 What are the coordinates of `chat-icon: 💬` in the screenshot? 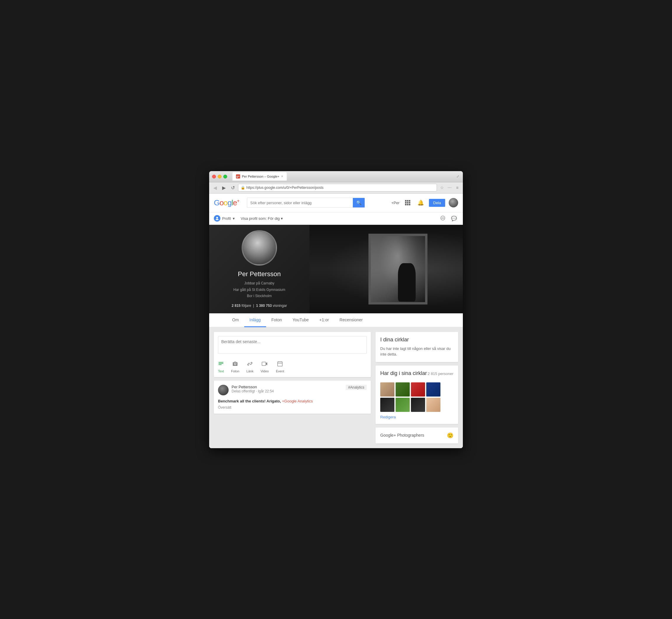 It's located at (454, 218).